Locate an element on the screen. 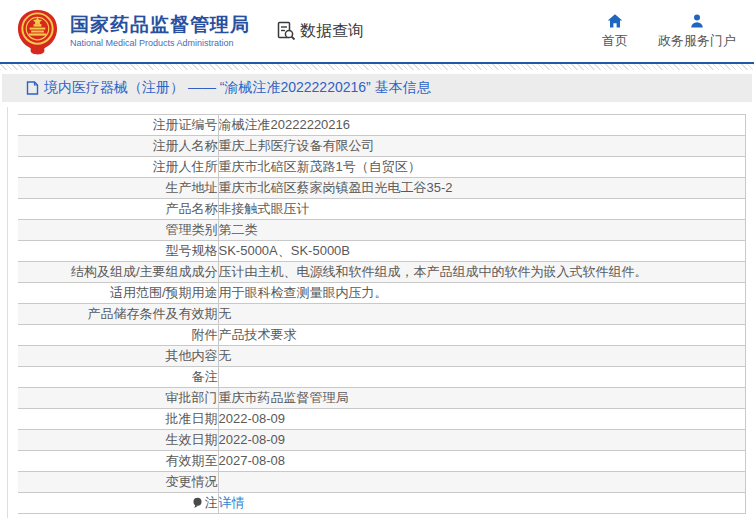 The width and height of the screenshot is (754, 518). row-value-text: 重庆市北碚区新茂路1号（自贸区） is located at coordinates (320, 166).